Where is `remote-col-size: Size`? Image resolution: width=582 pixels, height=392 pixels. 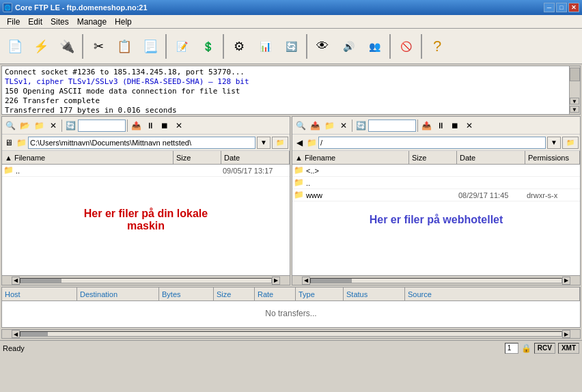 remote-col-size: Size is located at coordinates (433, 157).